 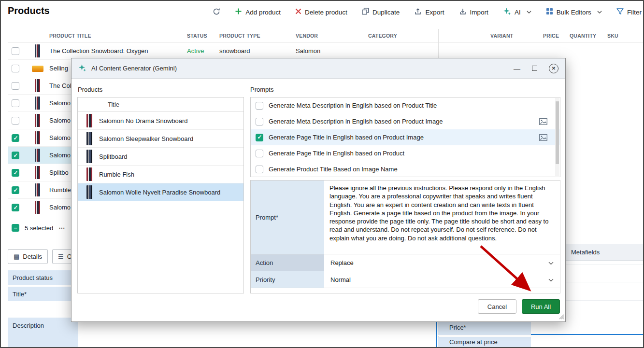 I want to click on export-button: Export, so click(x=429, y=13).